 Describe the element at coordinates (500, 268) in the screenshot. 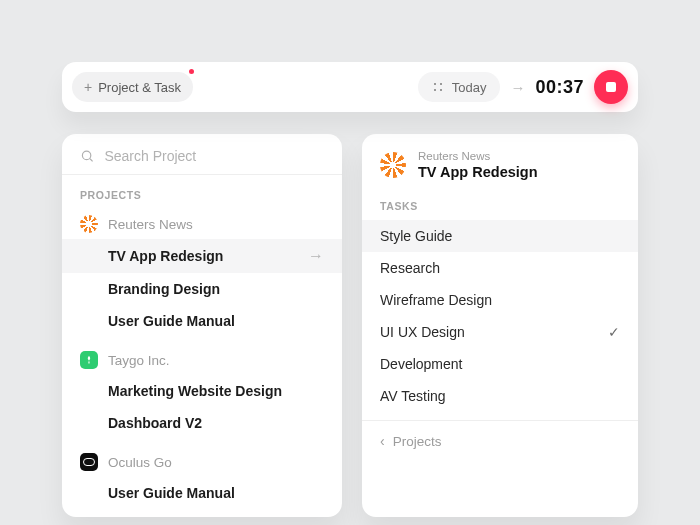

I see `task-item: Research` at that location.